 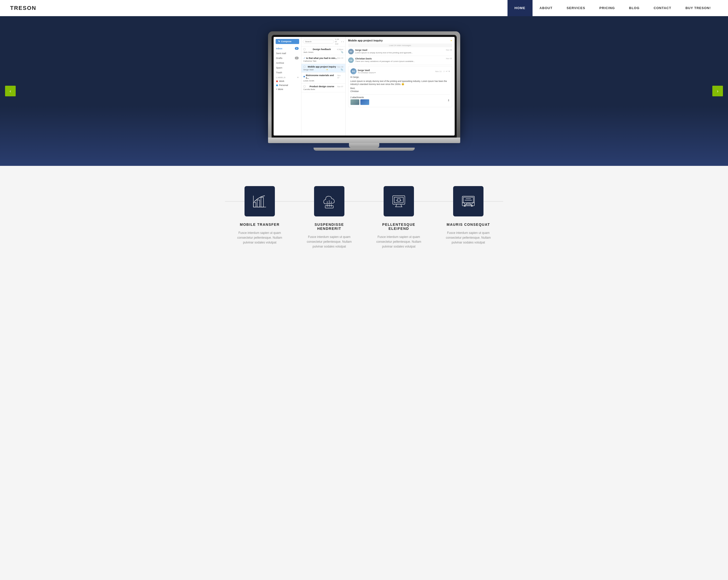 I want to click on msg-greeting: Hi Serge,, so click(x=400, y=78).